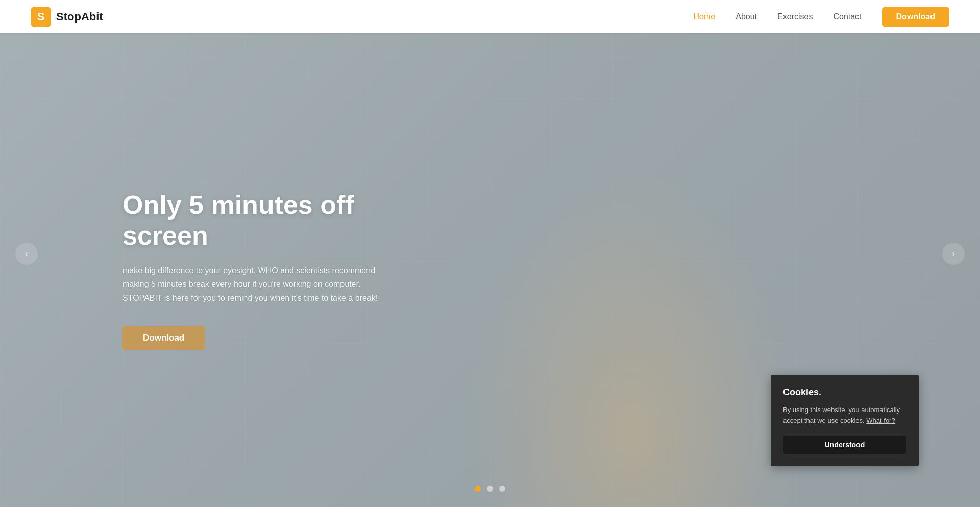  I want to click on nav-item-about: About, so click(746, 17).